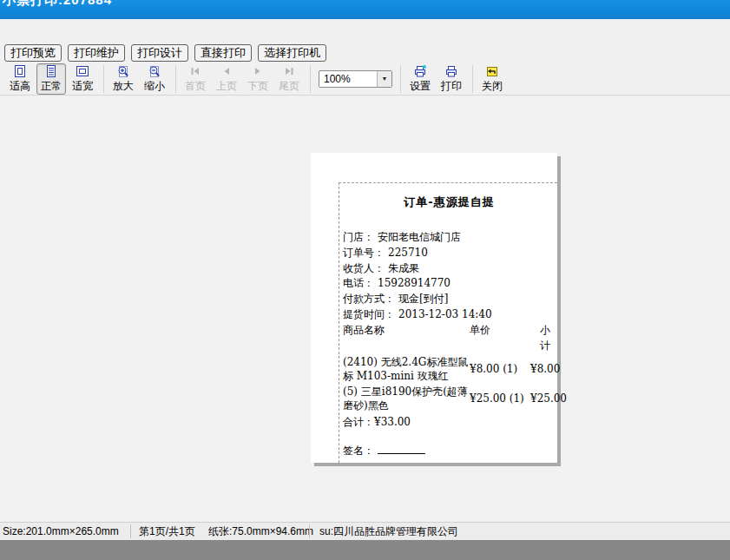  Describe the element at coordinates (20, 79) in the screenshot. I see `fit-height-button: 适高` at that location.